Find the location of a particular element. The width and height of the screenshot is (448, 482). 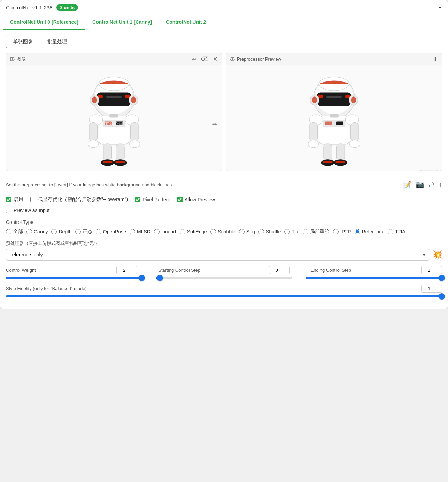

allow-preview-input is located at coordinates (180, 200).